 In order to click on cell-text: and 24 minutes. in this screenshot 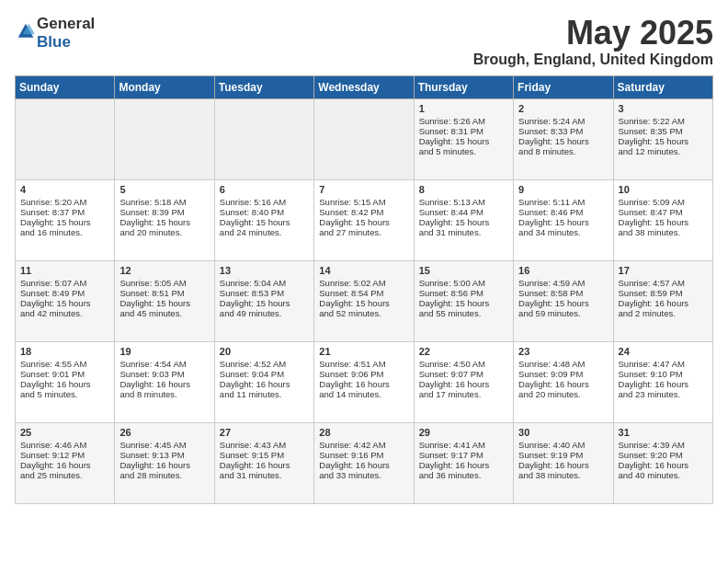, I will do `click(265, 232)`.